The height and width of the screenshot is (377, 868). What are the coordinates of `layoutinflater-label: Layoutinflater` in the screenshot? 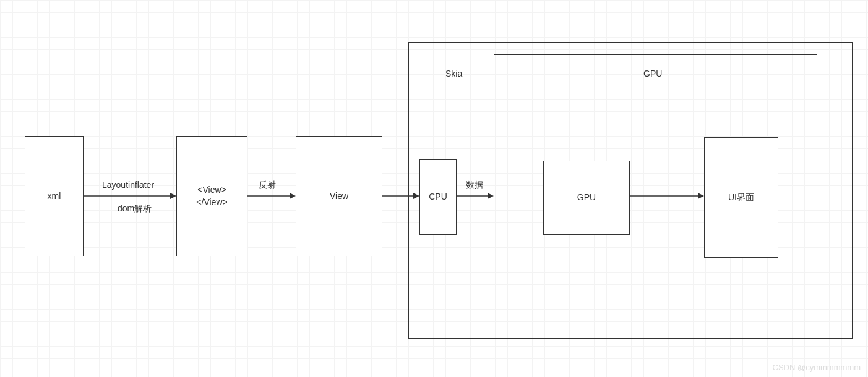 It's located at (128, 185).